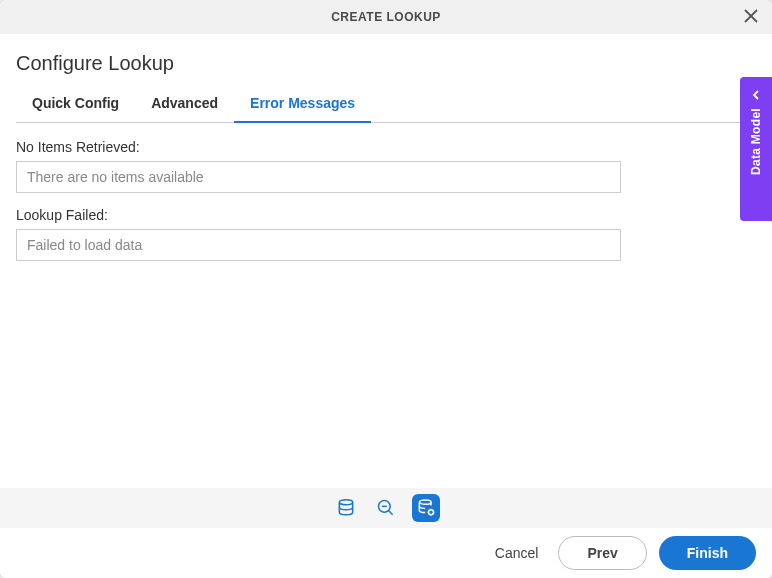 Image resolution: width=772 pixels, height=578 pixels. Describe the element at coordinates (318, 147) in the screenshot. I see `no-items-label: No Items Retrieved:` at that location.